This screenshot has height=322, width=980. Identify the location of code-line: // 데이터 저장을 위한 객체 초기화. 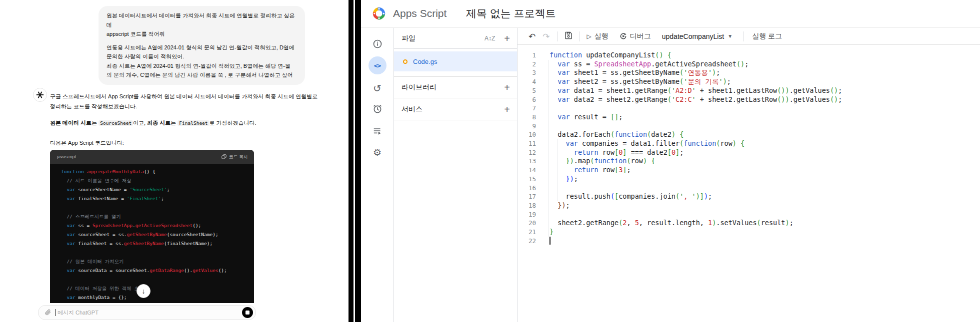
(158, 289).